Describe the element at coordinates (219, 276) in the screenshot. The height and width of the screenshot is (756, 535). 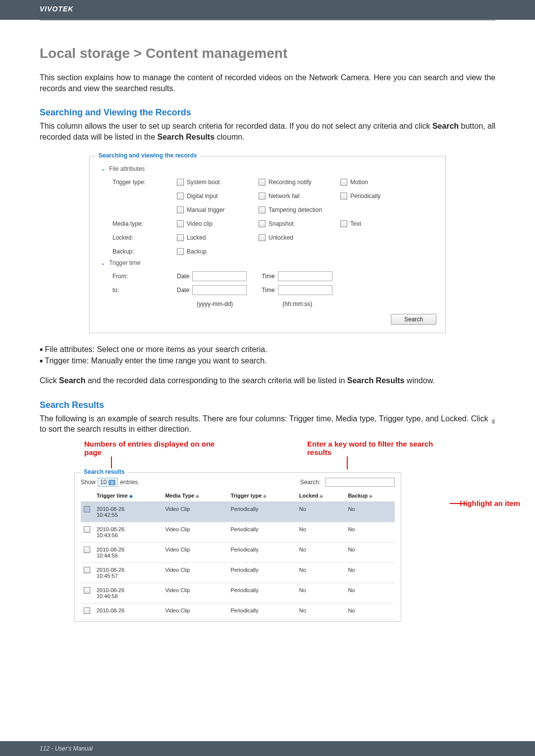
I see `from-date-input` at that location.